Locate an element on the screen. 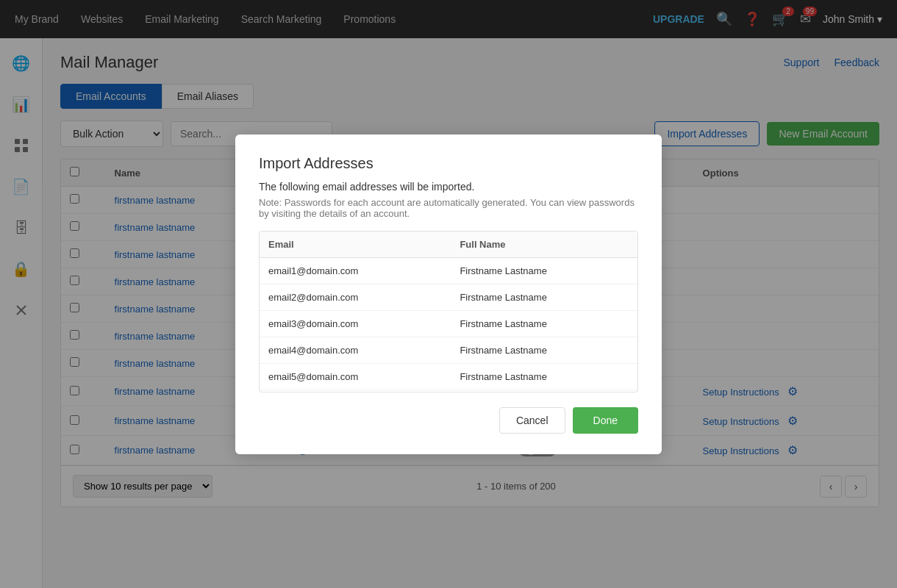  modal-table-row: email1@domain.com Firstname Lastname is located at coordinates (448, 270).